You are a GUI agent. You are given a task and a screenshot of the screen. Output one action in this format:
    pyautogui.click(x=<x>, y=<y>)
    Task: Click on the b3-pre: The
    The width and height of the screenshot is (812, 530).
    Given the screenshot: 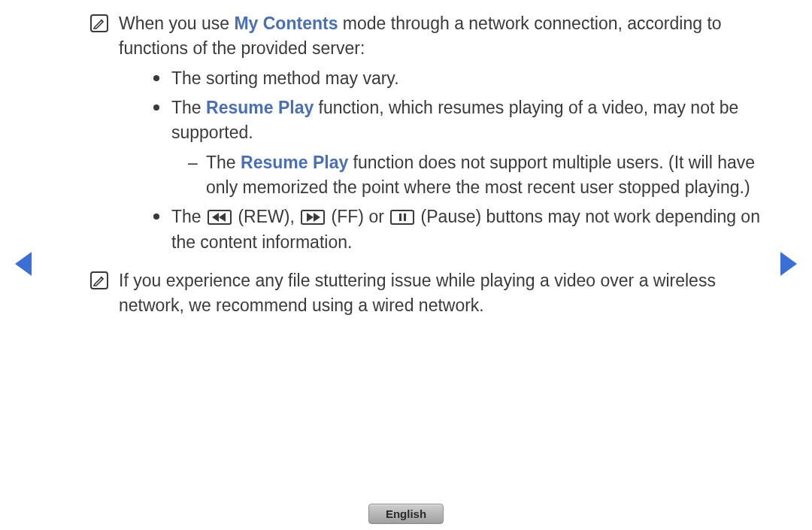 What is the action you would take?
    pyautogui.click(x=189, y=217)
    